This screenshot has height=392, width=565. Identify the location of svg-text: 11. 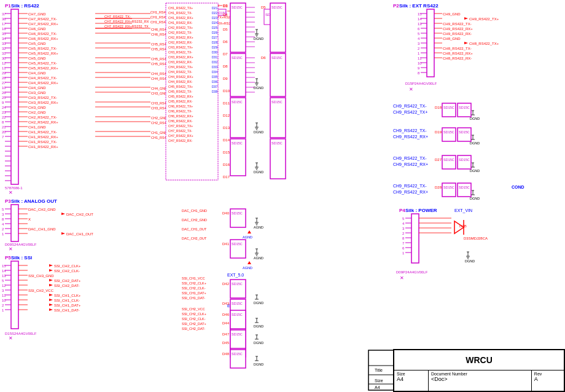
(4, 68).